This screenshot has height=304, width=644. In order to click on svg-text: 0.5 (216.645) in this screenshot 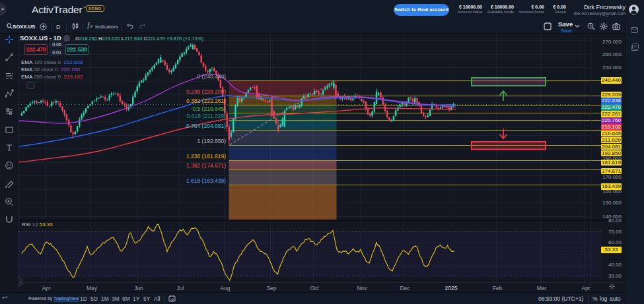, I will do `click(209, 109)`.